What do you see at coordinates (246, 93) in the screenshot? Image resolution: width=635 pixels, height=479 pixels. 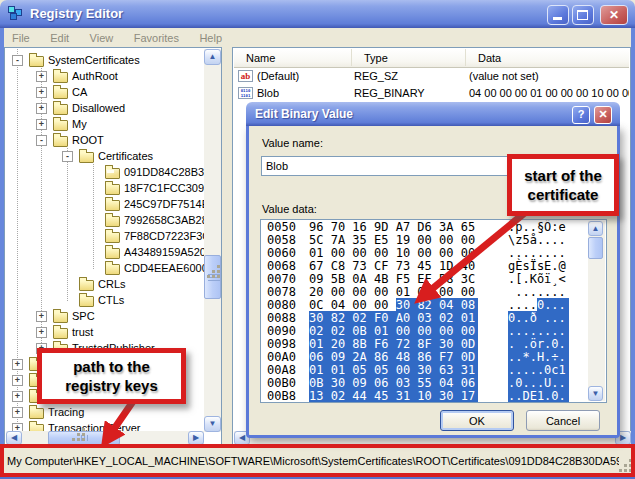 I see `binary-value-icon` at bounding box center [246, 93].